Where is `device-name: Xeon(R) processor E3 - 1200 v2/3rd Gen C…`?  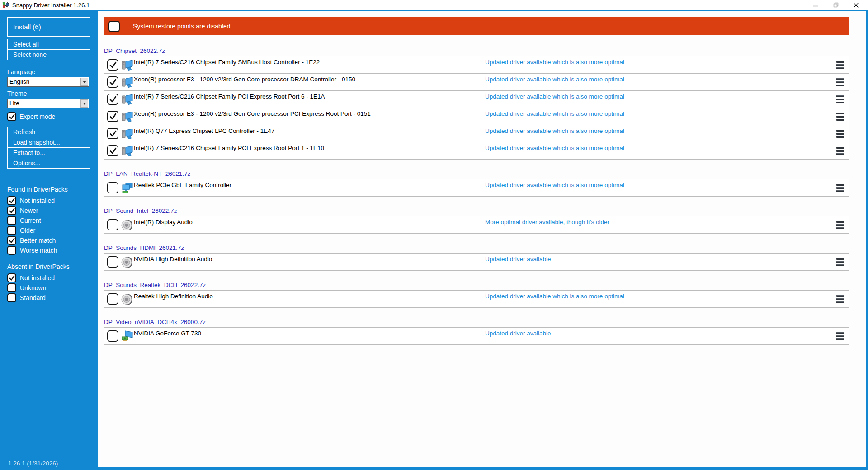 device-name: Xeon(R) processor E3 - 1200 v2/3rd Gen C… is located at coordinates (245, 80).